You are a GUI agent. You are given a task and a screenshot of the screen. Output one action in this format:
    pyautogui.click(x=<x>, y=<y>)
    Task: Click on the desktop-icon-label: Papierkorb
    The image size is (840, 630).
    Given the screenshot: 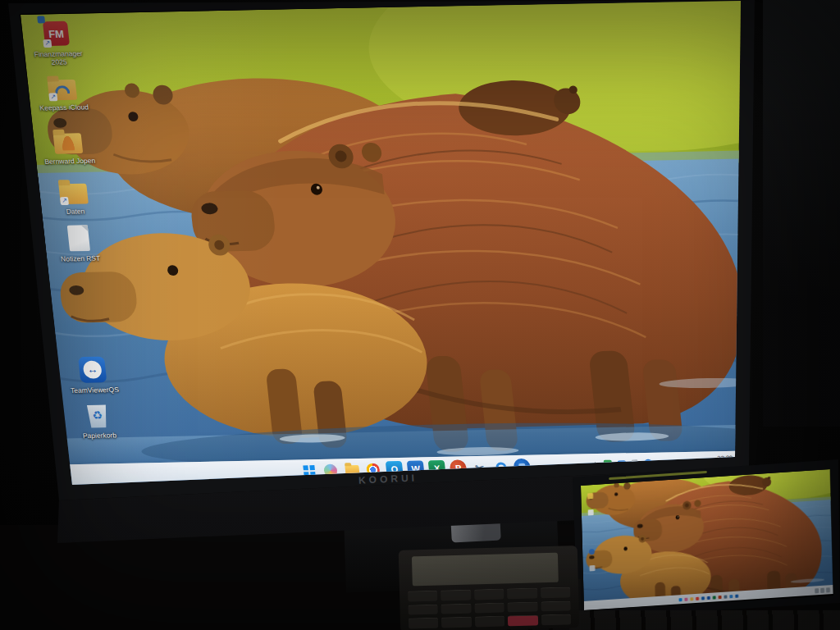 What is the action you would take?
    pyautogui.click(x=100, y=436)
    